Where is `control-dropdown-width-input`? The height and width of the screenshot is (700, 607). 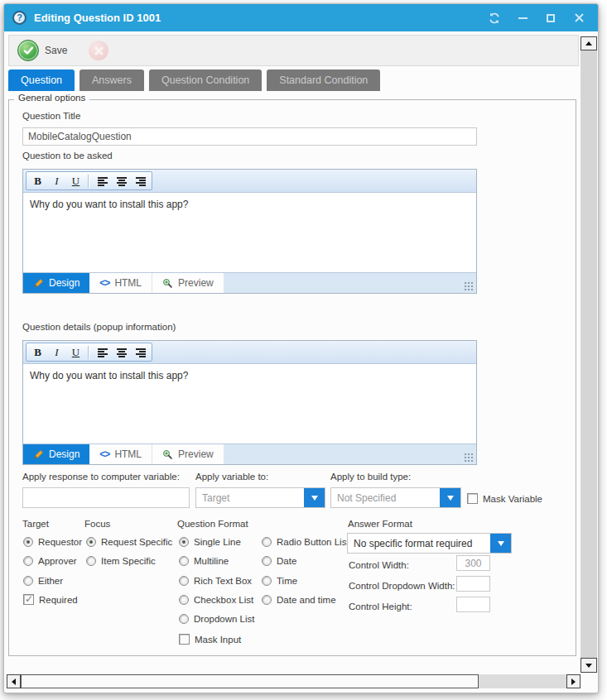 control-dropdown-width-input is located at coordinates (474, 584).